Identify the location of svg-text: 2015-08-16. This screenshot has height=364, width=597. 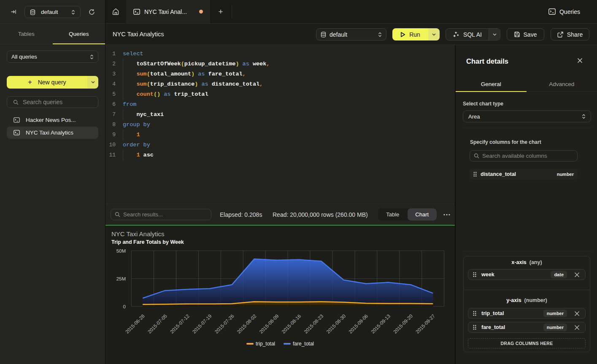
(291, 324).